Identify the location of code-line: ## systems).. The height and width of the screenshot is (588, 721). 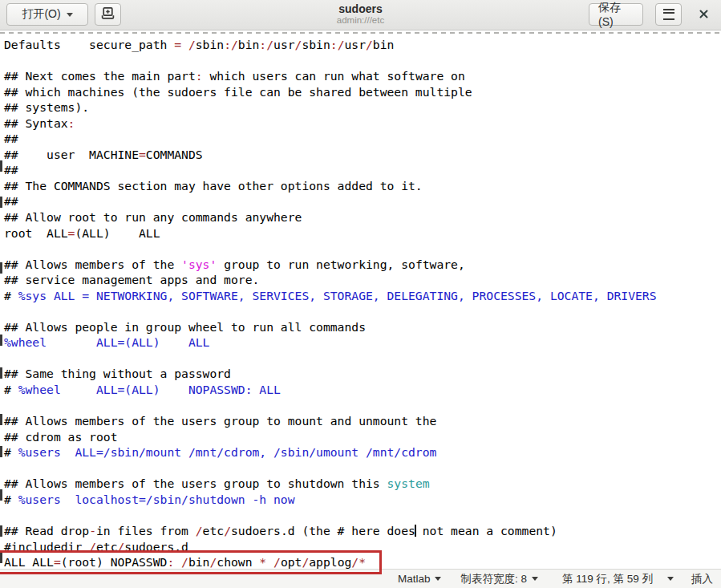
(363, 107).